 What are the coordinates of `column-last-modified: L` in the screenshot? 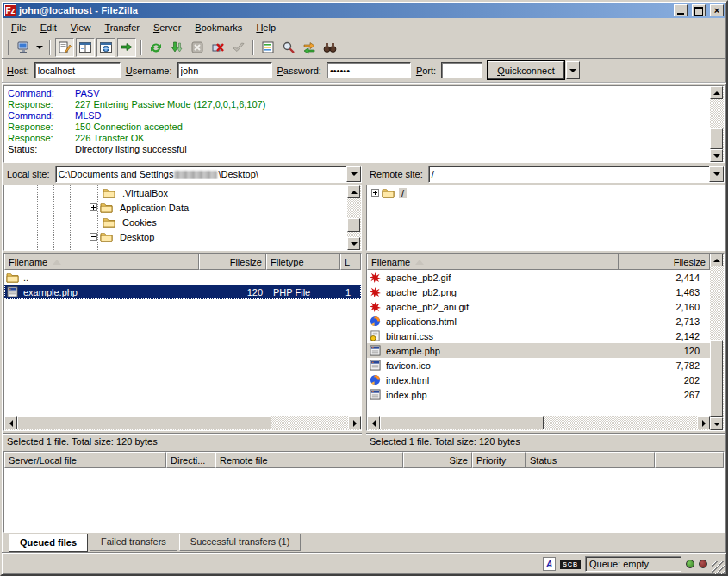 It's located at (351, 262).